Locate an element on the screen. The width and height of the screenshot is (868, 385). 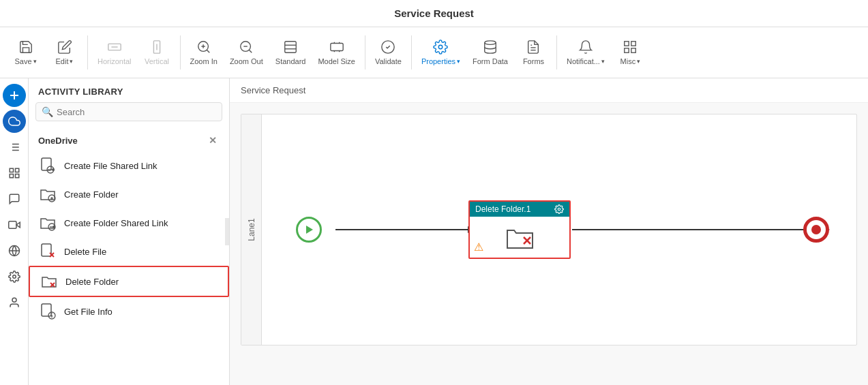
item-label-create-file-shared-link: Create File Shared Link is located at coordinates (110, 166).